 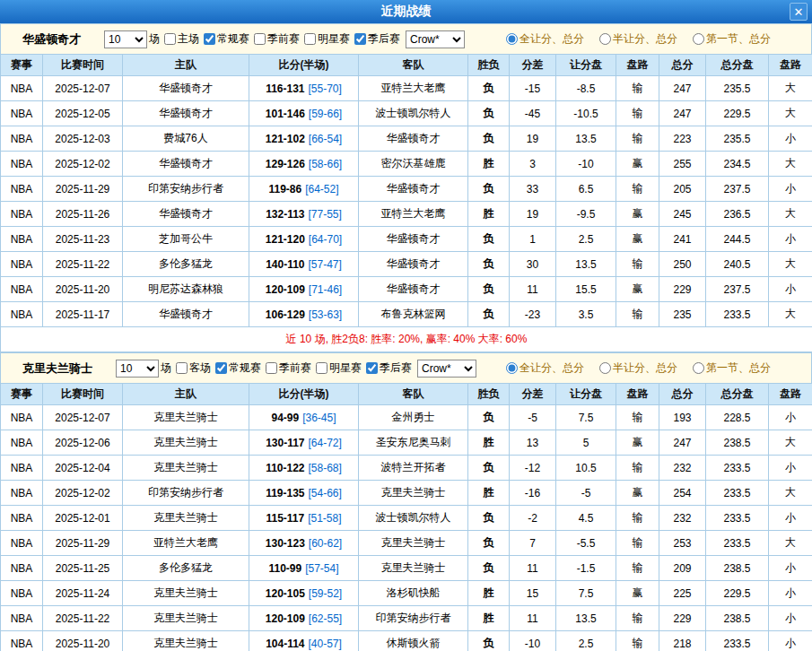 I want to click on final-score: 132-113, so click(x=285, y=214).